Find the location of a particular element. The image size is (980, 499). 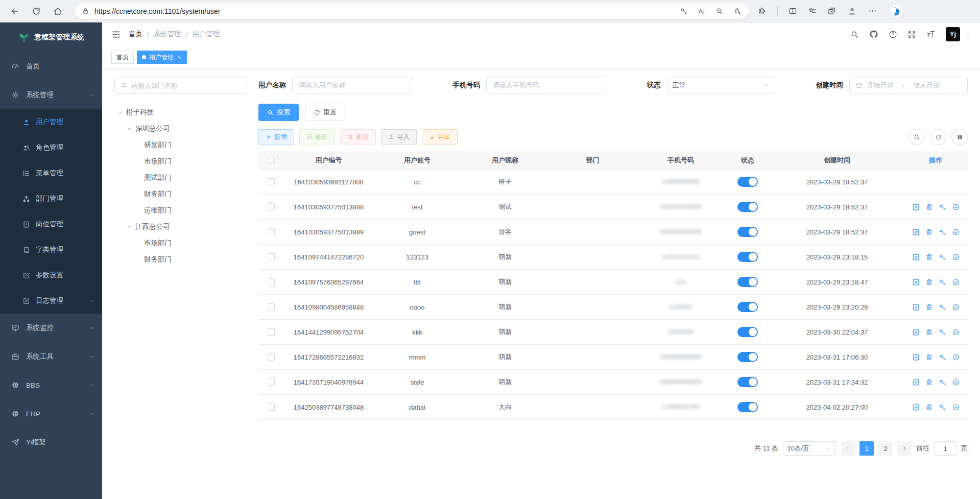

edit-button: 修改 is located at coordinates (317, 137).